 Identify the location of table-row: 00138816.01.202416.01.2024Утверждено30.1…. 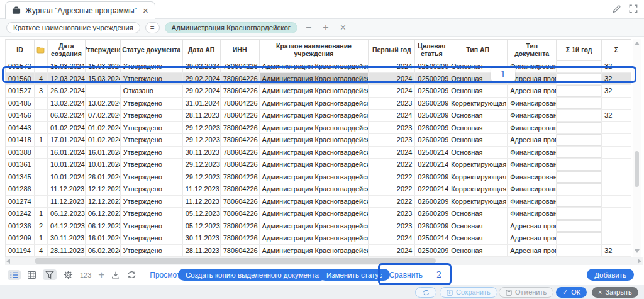
(318, 153).